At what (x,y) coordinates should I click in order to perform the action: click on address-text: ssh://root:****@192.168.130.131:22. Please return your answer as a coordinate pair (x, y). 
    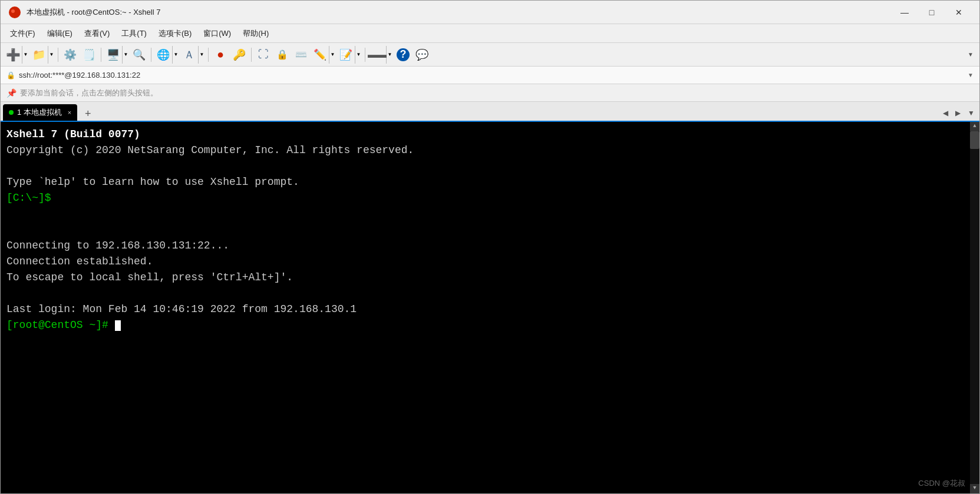
    Looking at the image, I should click on (491, 75).